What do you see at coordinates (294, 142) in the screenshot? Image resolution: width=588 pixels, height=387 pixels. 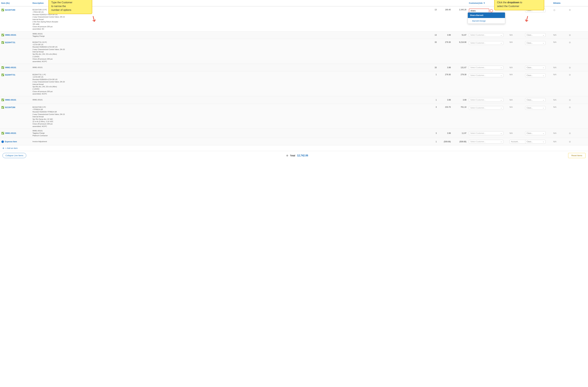 I see `table-row: 🔵 Expense Item Invoice Adjustment 1 (509…` at bounding box center [294, 142].